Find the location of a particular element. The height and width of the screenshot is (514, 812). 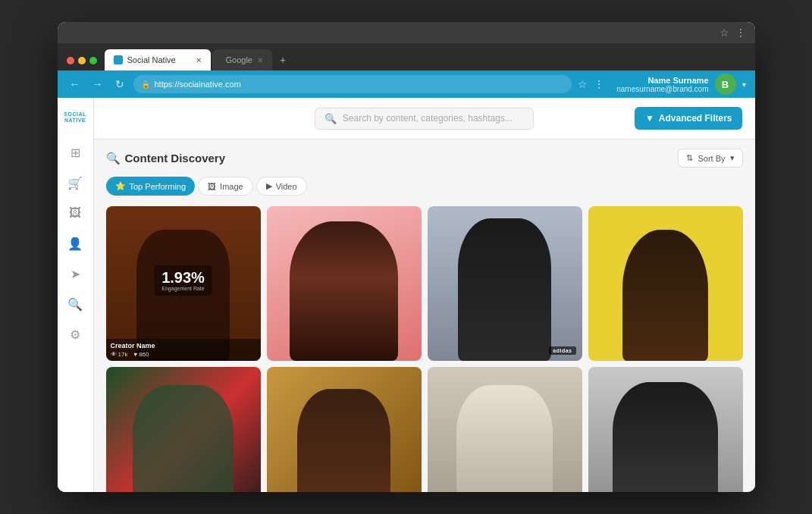

sort-icon: ⇅ is located at coordinates (690, 158).